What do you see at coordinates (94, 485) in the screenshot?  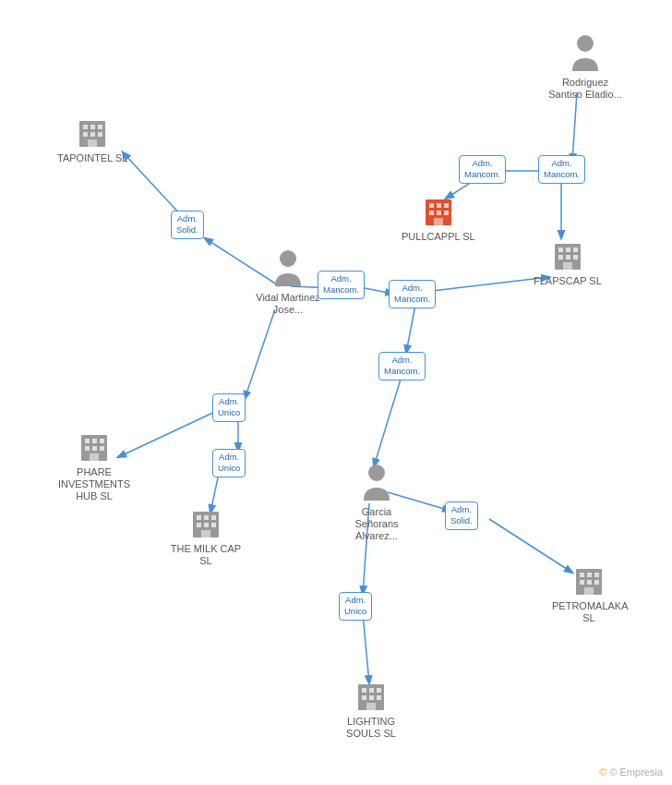 I see `phare-label: PHARE INVESTMENTS HUB SL` at bounding box center [94, 485].